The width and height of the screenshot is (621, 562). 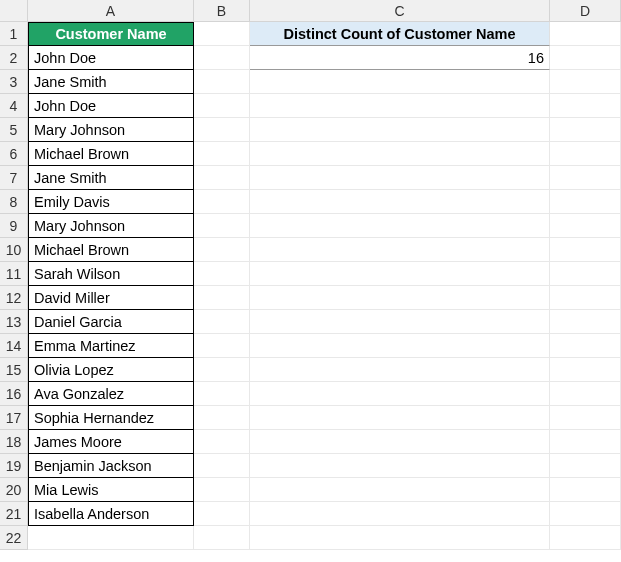 I want to click on cell-c4, so click(x=400, y=106).